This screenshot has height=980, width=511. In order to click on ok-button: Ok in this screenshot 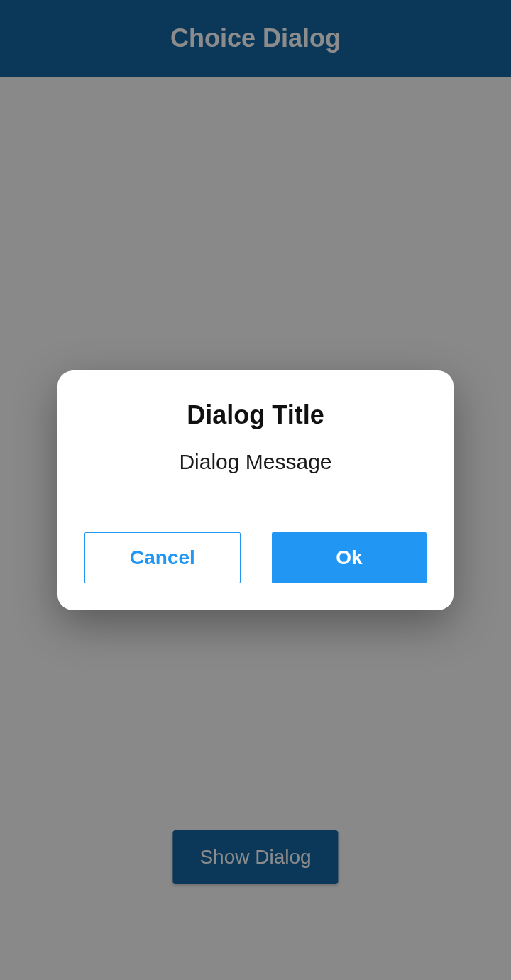, I will do `click(349, 558)`.